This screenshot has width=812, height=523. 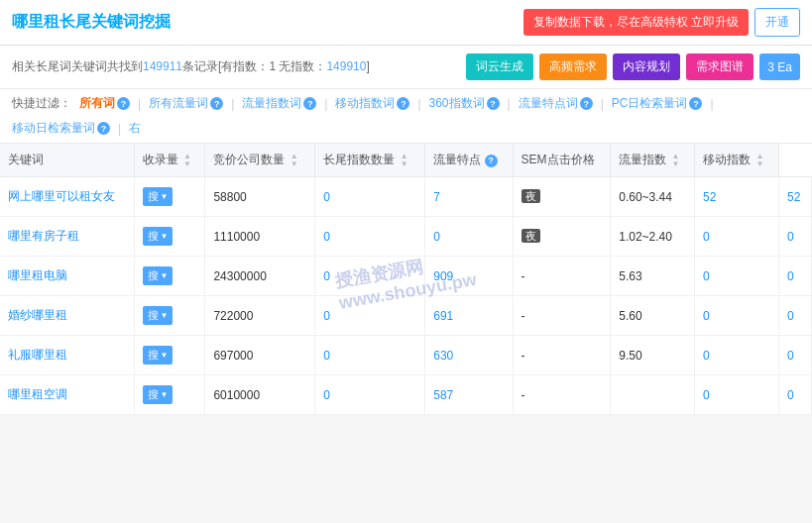 I want to click on cell-sem-price: 9.50, so click(x=652, y=356).